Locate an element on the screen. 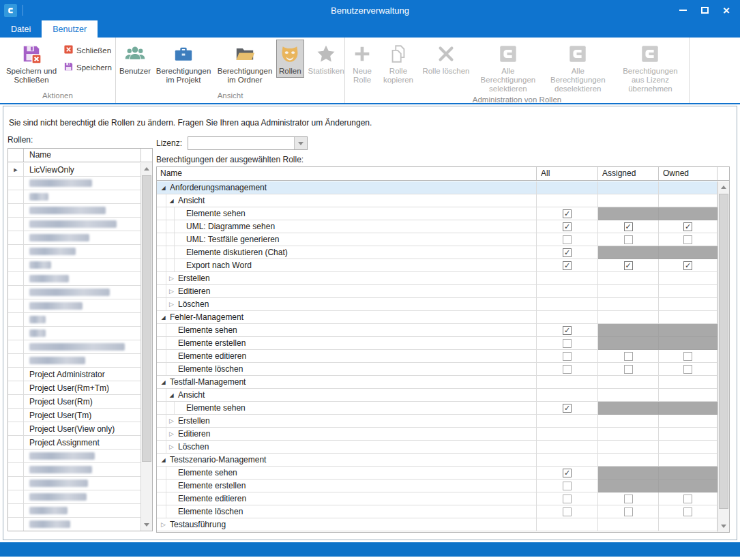 Image resolution: width=740 pixels, height=560 pixels. dropdown-button is located at coordinates (300, 143).